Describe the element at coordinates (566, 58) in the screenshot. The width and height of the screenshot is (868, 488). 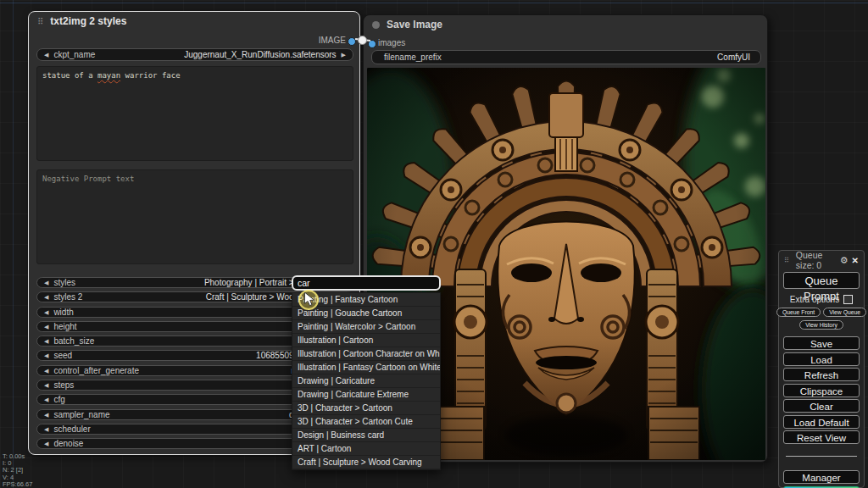
I see `widget-filename-prefix: filename_prefix ComfyUI` at that location.